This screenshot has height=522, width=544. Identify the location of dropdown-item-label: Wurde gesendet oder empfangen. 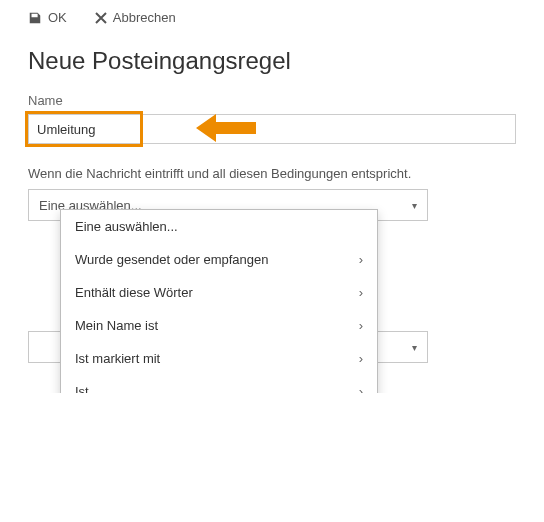
(172, 260).